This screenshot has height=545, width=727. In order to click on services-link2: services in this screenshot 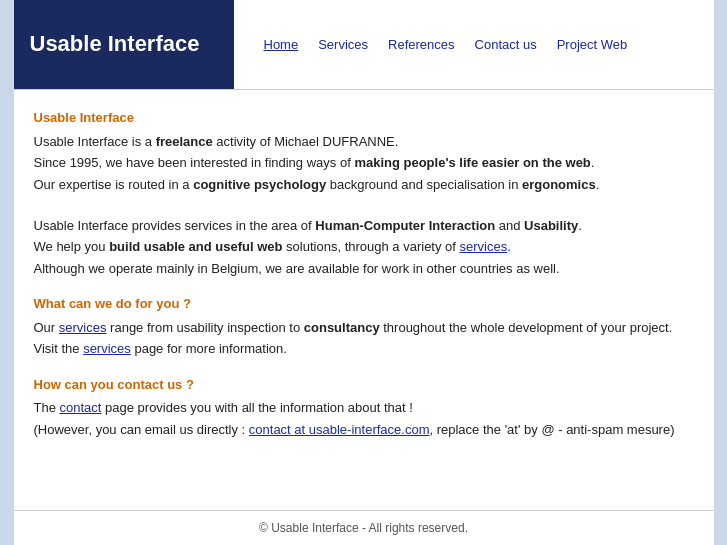, I will do `click(83, 328)`.